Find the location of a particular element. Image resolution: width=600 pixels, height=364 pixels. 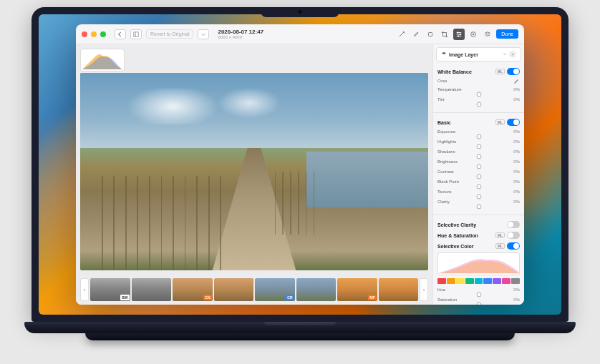

brightness-label: Brightness is located at coordinates (447, 162).